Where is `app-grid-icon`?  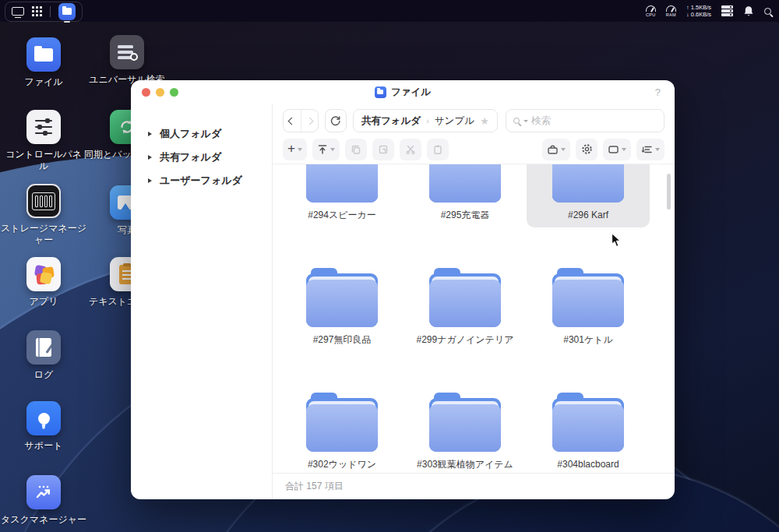 app-grid-icon is located at coordinates (37, 11).